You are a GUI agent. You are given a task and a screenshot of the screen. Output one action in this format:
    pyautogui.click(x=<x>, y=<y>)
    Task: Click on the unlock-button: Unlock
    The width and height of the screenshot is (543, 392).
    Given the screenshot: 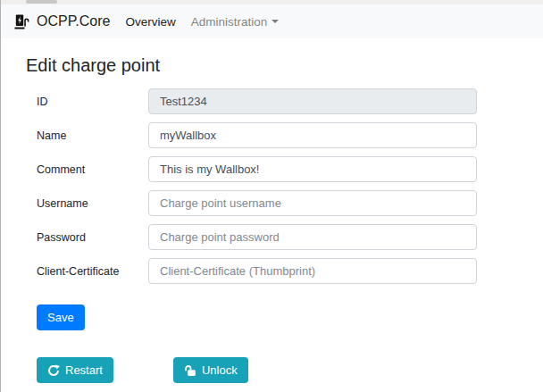 What is the action you would take?
    pyautogui.click(x=211, y=370)
    